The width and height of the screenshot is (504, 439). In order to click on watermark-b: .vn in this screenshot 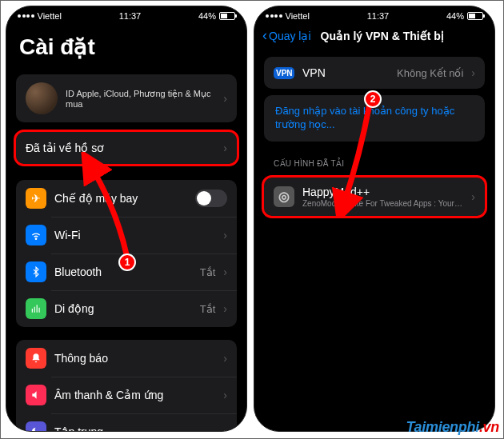, I will do `click(490, 427)`.